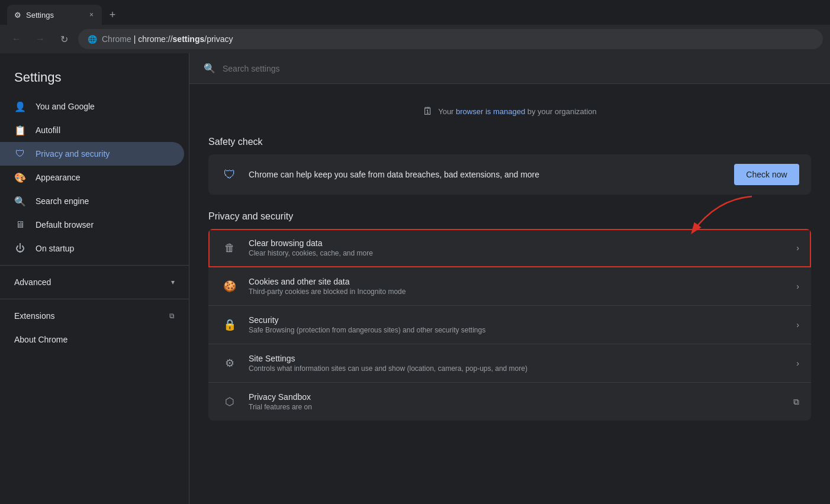  Describe the element at coordinates (91, 15) in the screenshot. I see `close-tab-button: ×` at that location.